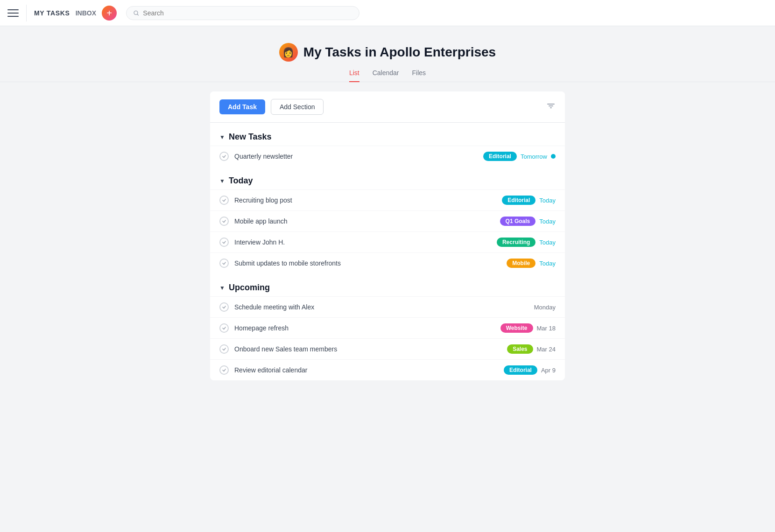 The width and height of the screenshot is (775, 532). Describe the element at coordinates (388, 327) in the screenshot. I see `section-2: ▼ Upcoming Schedule meeting with Alex Mo…` at that location.